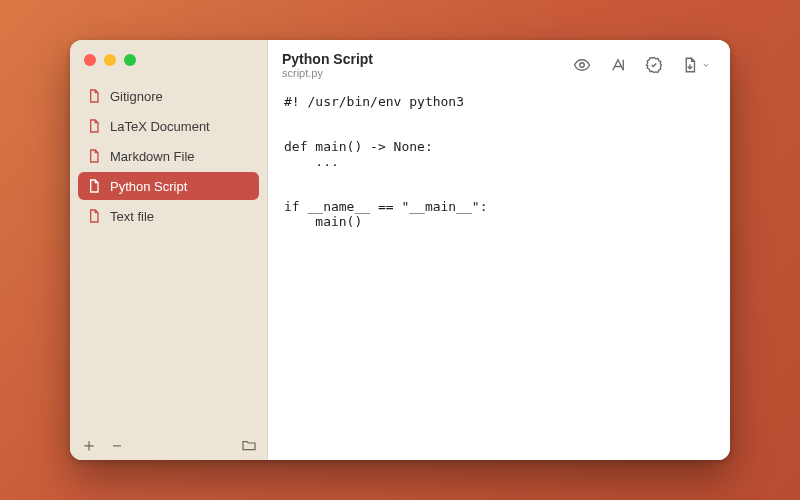  What do you see at coordinates (249, 445) in the screenshot?
I see `folder-icon` at bounding box center [249, 445].